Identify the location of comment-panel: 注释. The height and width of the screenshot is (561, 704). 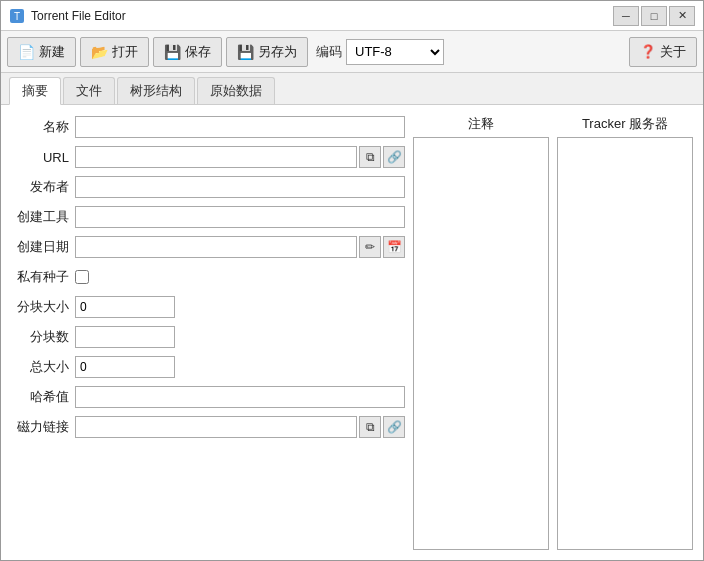
(481, 332).